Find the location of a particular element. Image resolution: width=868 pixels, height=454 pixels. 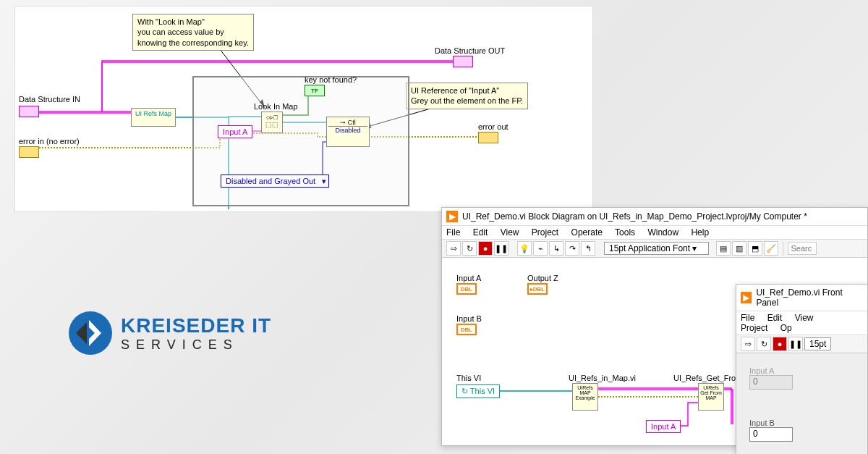

reorder-button: ⬒ is located at coordinates (755, 248).